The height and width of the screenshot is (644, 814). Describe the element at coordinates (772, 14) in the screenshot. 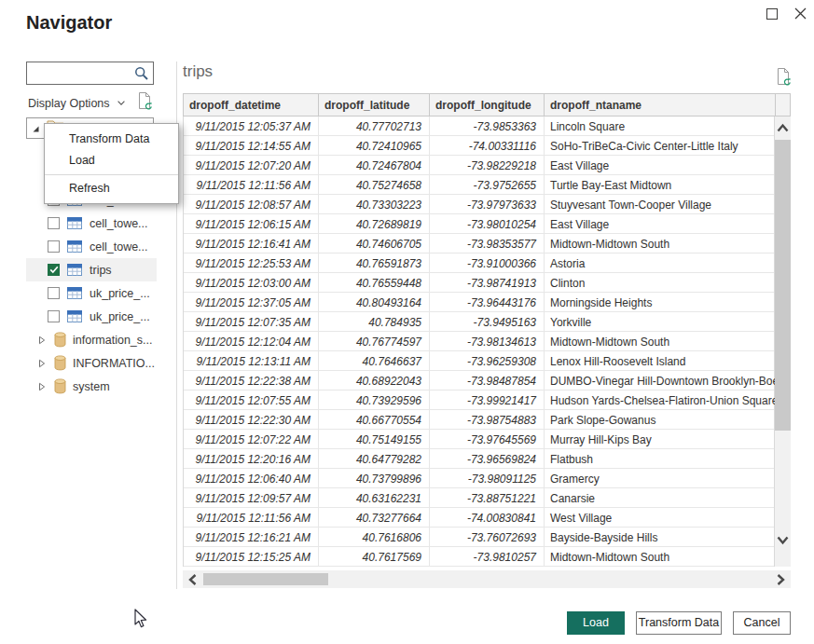

I see `maximize-icon` at that location.